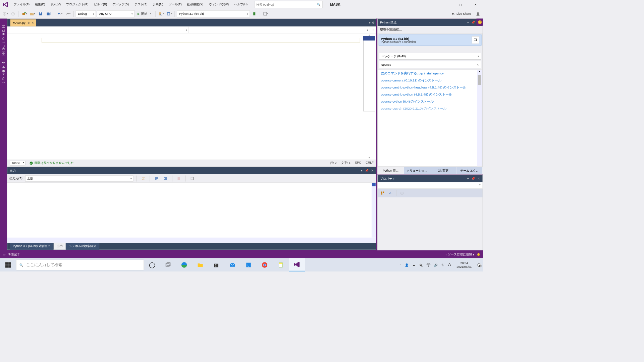 This screenshot has height=362, width=644. Describe the element at coordinates (152, 265) in the screenshot. I see `cortana-icon: ◯` at that location.